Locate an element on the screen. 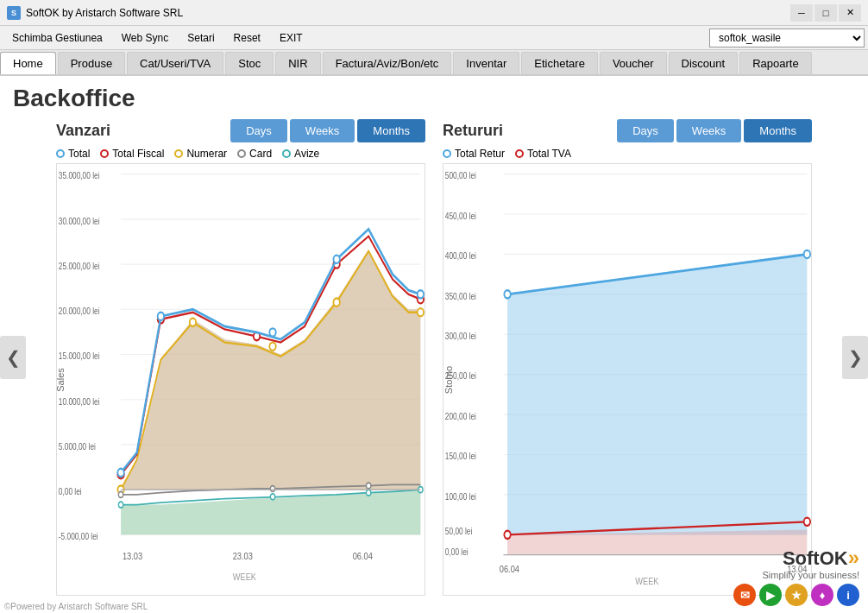  user-dropdown-wrapper: softok_wasile is located at coordinates (787, 38).